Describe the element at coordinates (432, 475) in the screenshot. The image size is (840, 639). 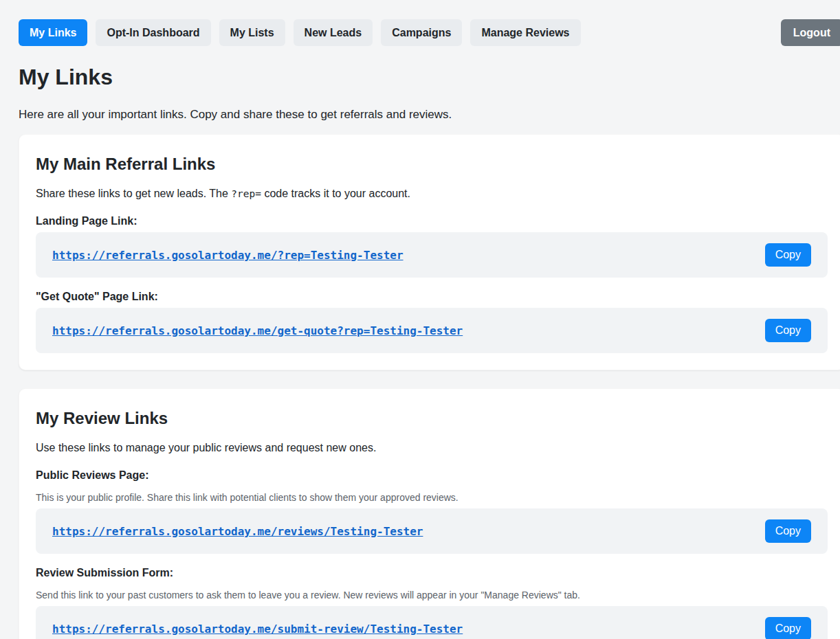
I see `link-label-public-reviews: Public Reviews Page:` at that location.